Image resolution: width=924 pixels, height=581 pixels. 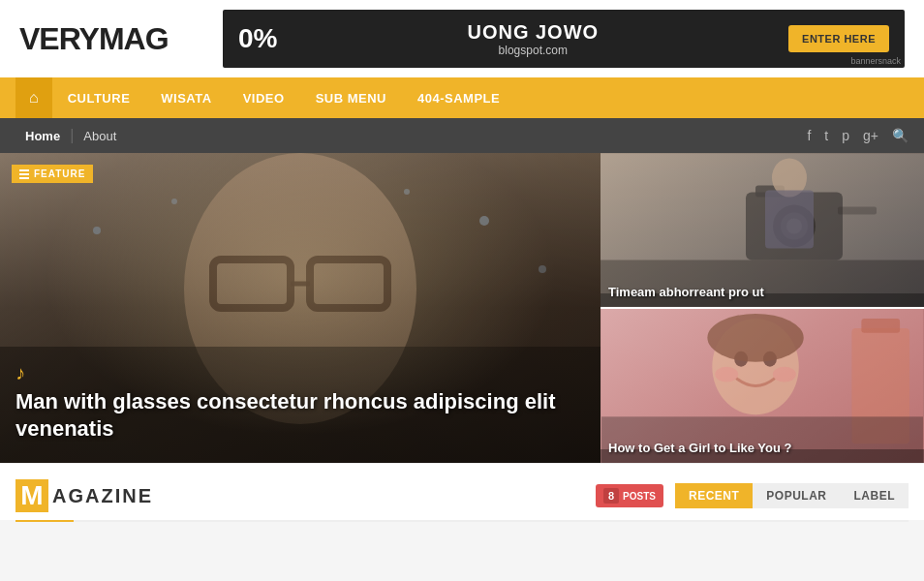 What do you see at coordinates (846, 136) in the screenshot?
I see `pinterest-icon: p` at bounding box center [846, 136].